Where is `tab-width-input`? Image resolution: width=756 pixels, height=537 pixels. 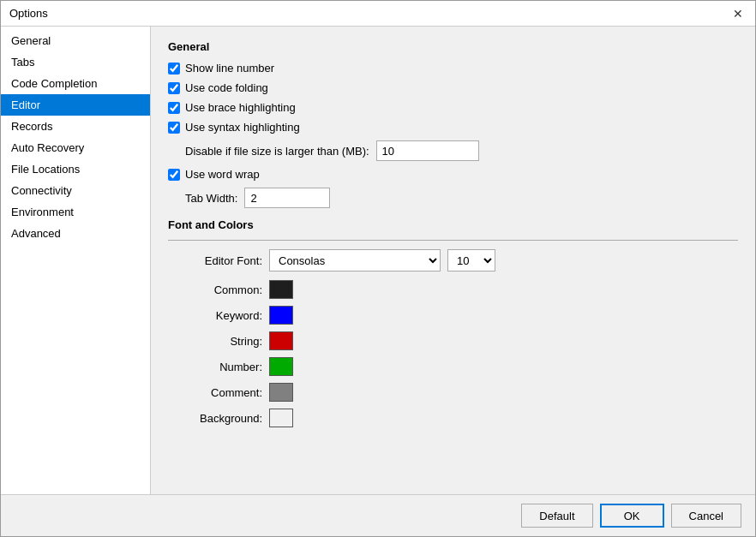 tab-width-input is located at coordinates (287, 198).